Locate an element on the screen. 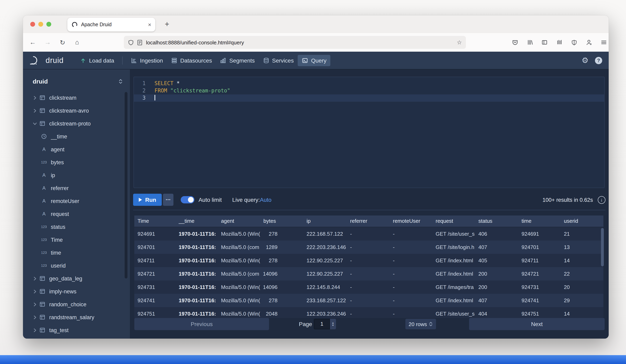 This screenshot has height=364, width=626. auto-limit-toggle is located at coordinates (188, 200).